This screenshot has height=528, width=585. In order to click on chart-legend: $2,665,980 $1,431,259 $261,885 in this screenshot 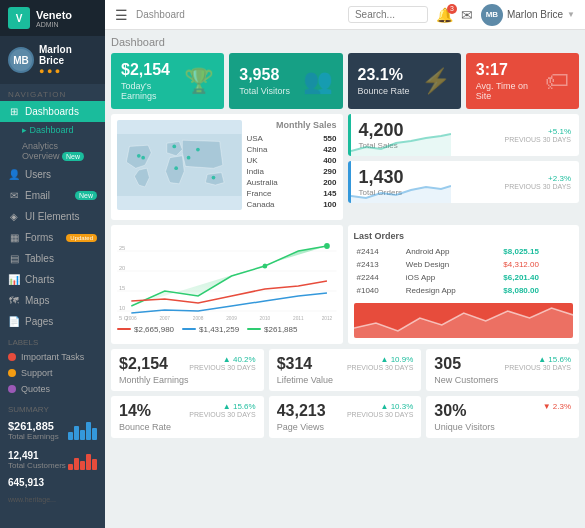, I will do `click(227, 329)`.